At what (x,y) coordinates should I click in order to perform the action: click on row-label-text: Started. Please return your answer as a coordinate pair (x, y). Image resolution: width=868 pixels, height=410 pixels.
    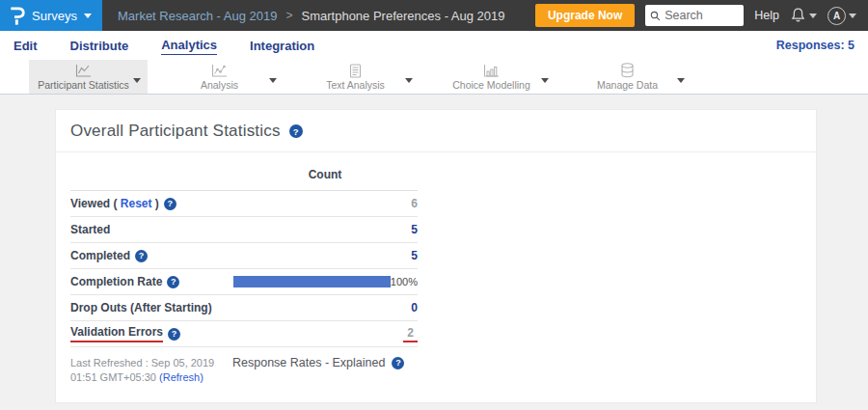
    Looking at the image, I should click on (91, 230).